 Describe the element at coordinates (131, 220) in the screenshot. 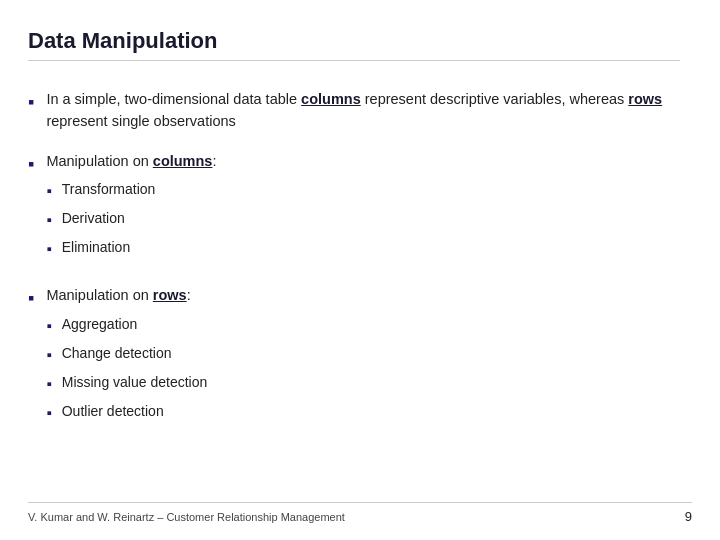

I see `sub-bullet-derivation: ▪ Derivation` at that location.